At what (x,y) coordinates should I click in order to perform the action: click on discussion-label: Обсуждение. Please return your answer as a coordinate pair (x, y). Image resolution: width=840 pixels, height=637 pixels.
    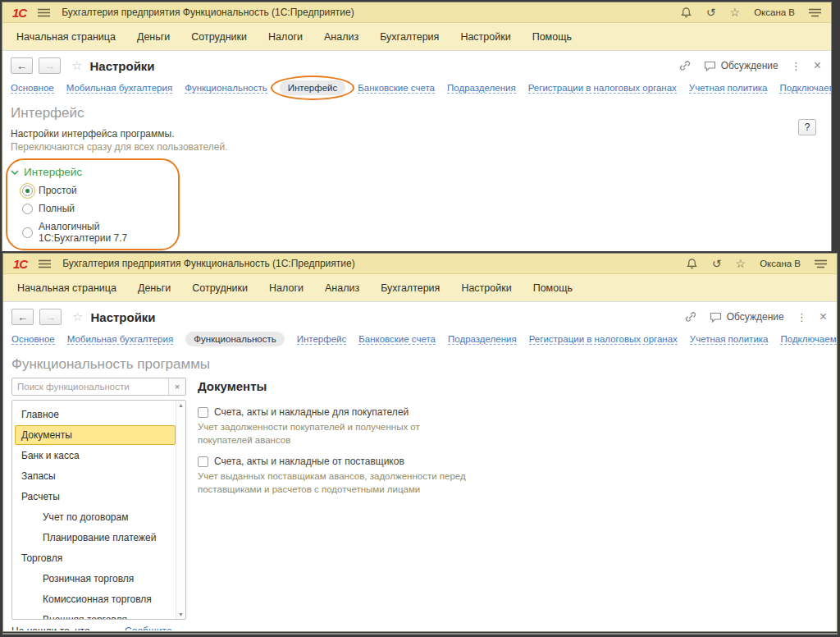
    Looking at the image, I should click on (750, 66).